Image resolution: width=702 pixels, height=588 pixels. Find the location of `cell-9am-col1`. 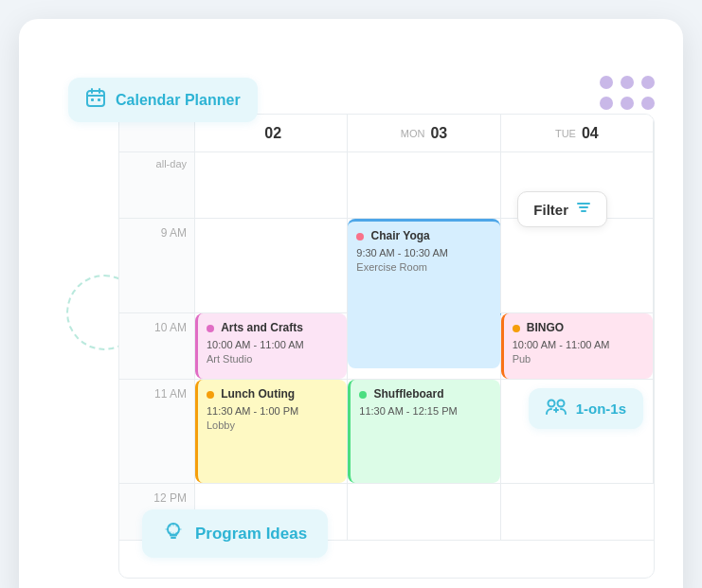

cell-9am-col1 is located at coordinates (271, 266).